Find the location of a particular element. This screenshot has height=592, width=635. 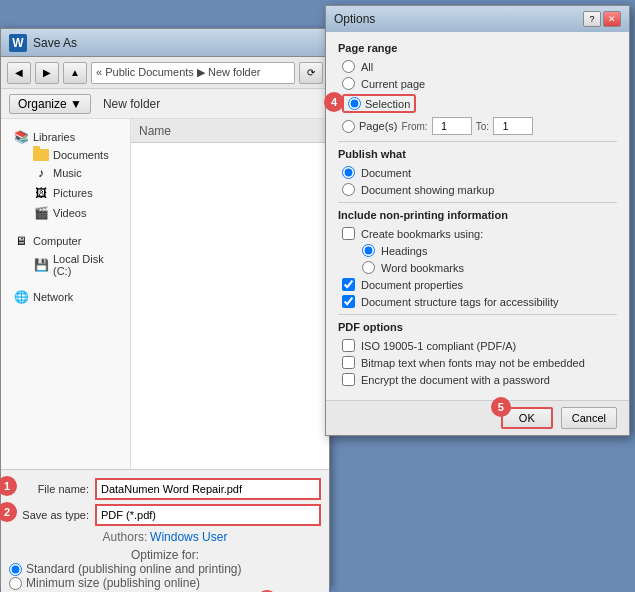

iso-checkbox is located at coordinates (348, 346).